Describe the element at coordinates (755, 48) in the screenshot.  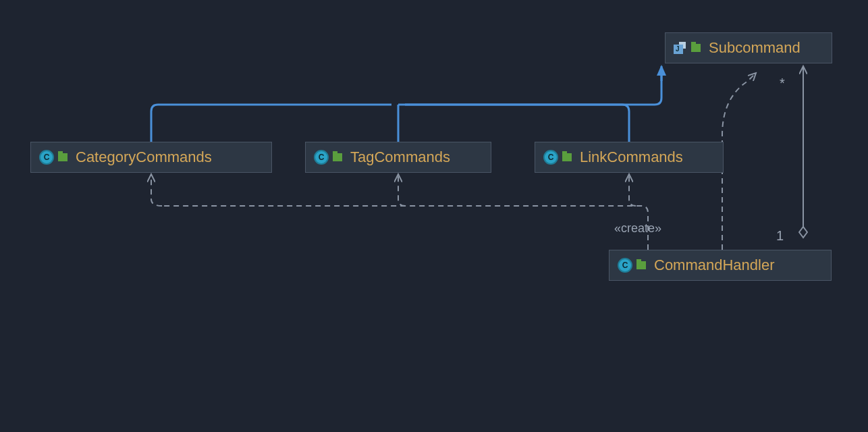
I see `node-label: Subcommand` at that location.